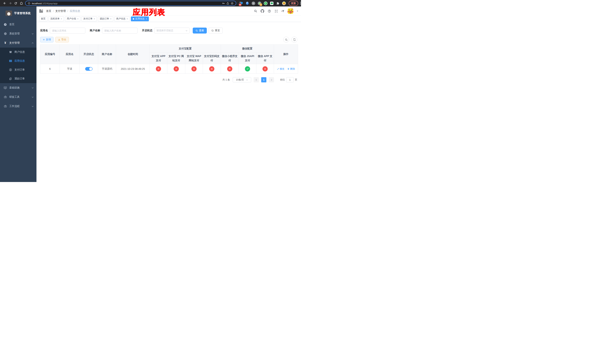 The image size is (602, 364). What do you see at coordinates (18, 34) in the screenshot?
I see `sidebar-item-system: 系统管理` at bounding box center [18, 34].